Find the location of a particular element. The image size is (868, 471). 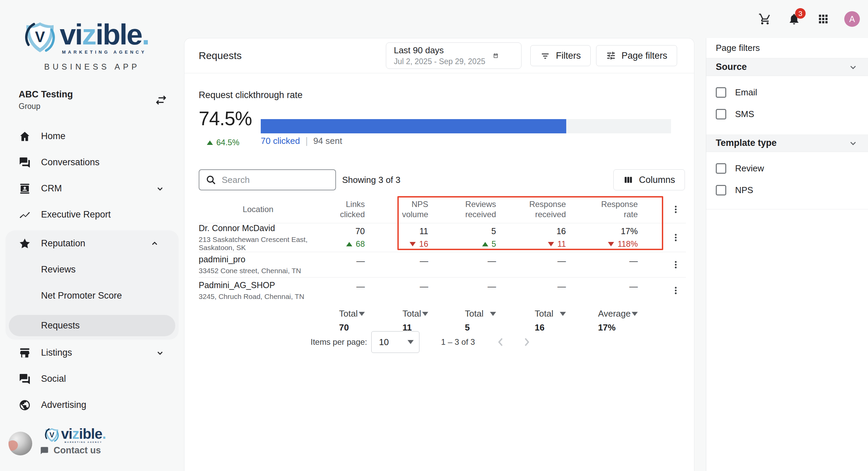

columns-button: Columns is located at coordinates (649, 180).